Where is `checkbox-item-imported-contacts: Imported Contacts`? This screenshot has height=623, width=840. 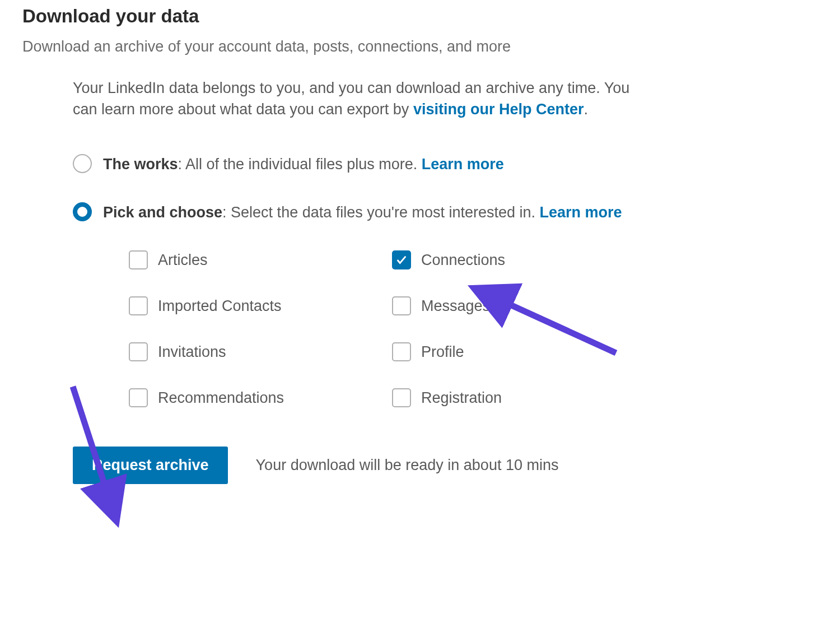
checkbox-item-imported-contacts: Imported Contacts is located at coordinates (255, 306).